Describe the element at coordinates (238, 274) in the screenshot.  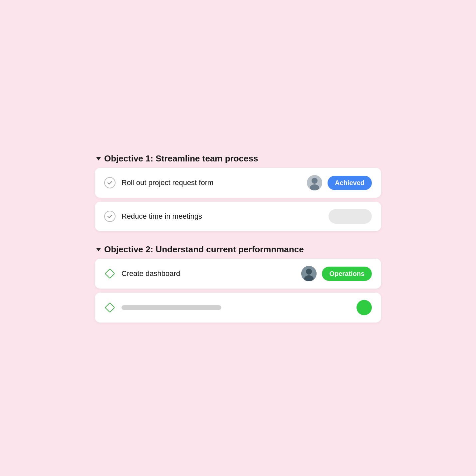
I see `task-card-3: Create dashboard Operations` at that location.